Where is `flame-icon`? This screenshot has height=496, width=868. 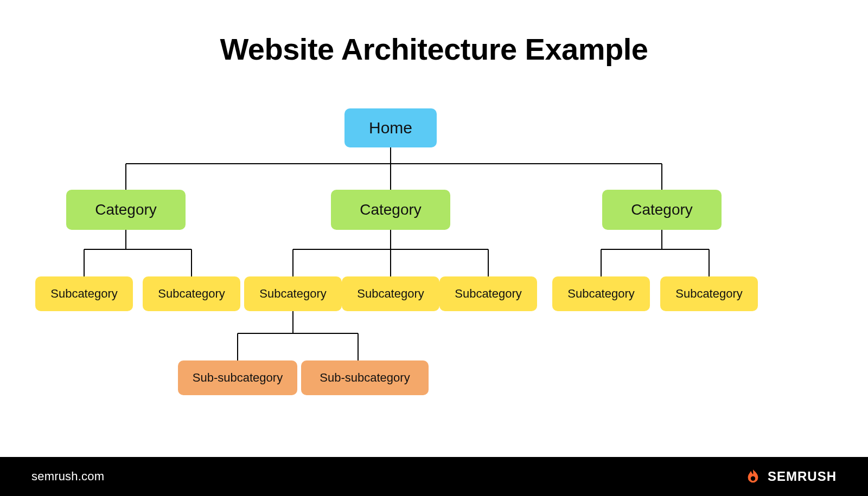 flame-icon is located at coordinates (753, 476).